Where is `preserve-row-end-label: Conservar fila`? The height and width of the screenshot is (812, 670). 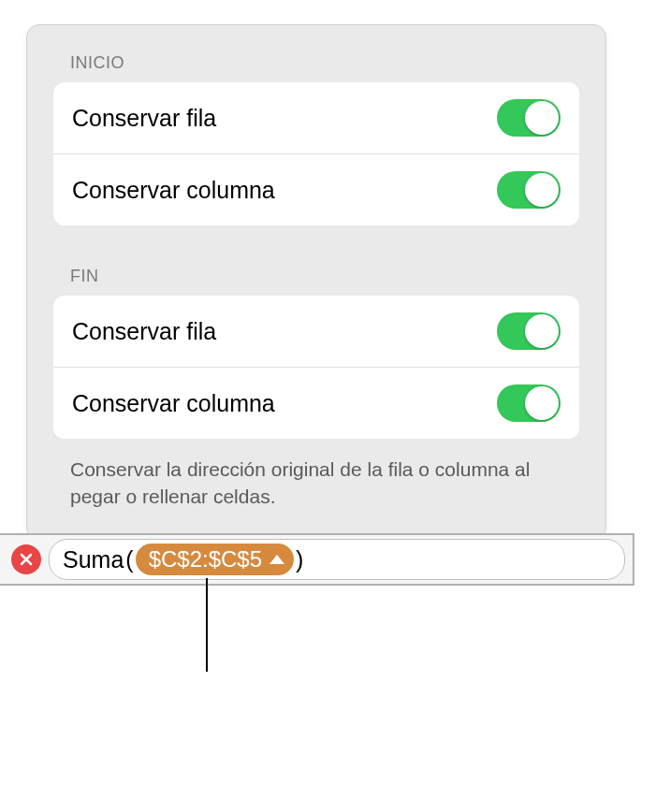
preserve-row-end-label: Conservar fila is located at coordinates (144, 331).